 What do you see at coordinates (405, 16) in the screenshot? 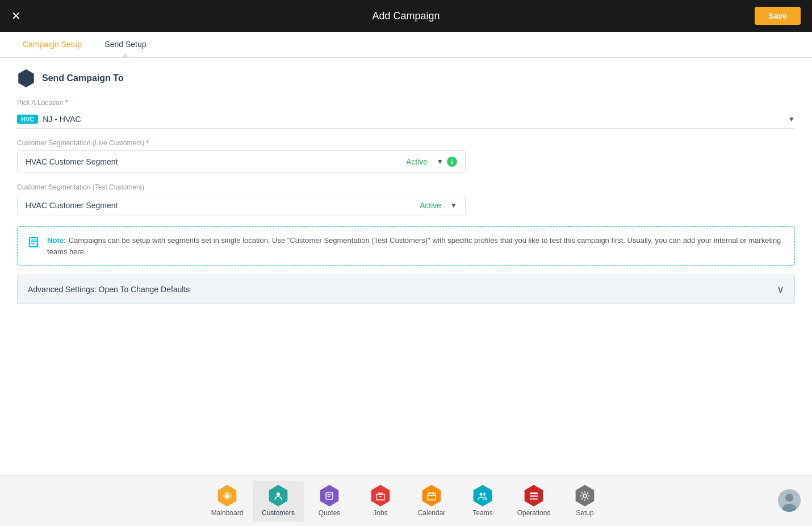
I see `page-title: Add Campaign` at bounding box center [405, 16].